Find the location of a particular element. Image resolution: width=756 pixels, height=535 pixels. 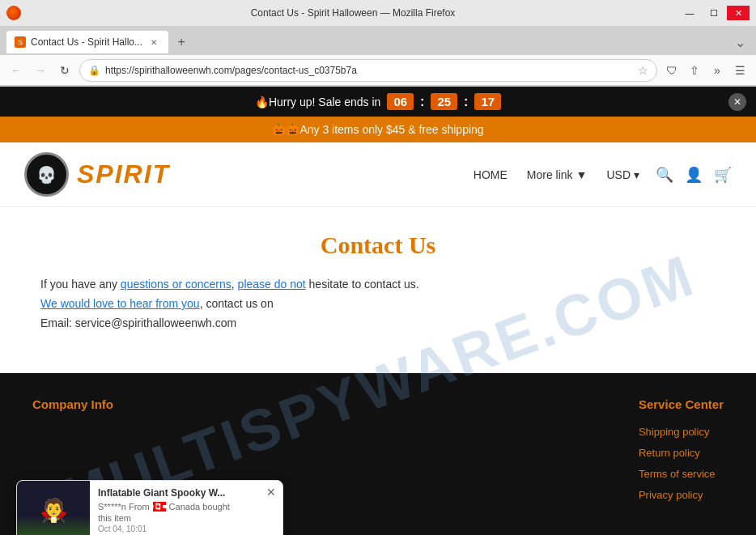

contact-link-questions: questions or concerns is located at coordinates (176, 284).